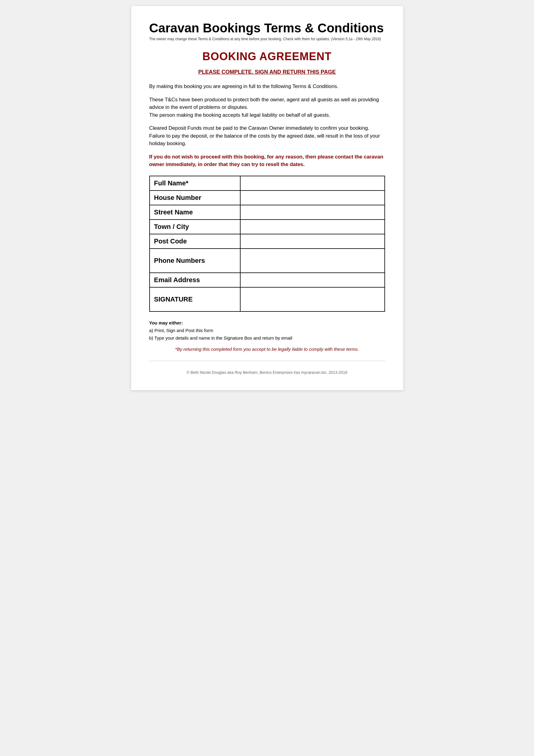 This screenshot has height=756, width=534. I want to click on paragraph-1: By making this booking you are agreeing …, so click(267, 87).